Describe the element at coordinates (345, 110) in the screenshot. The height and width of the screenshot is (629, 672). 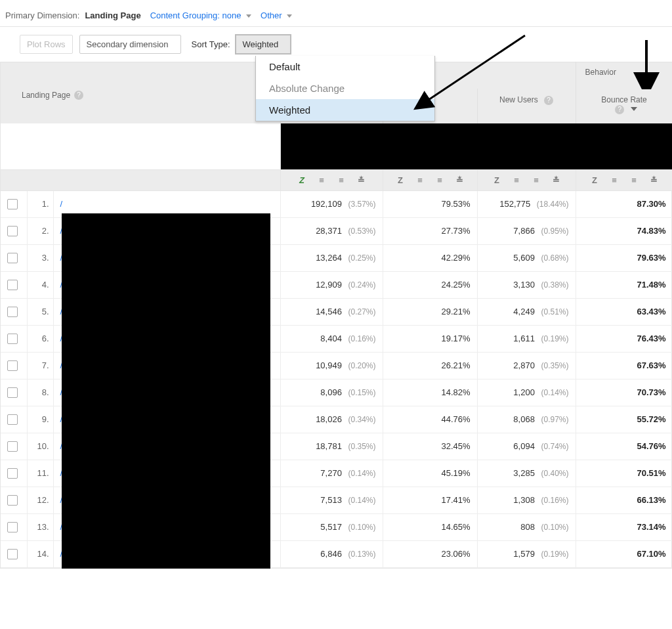
I see `sort-option-weighted: Weighted` at that location.